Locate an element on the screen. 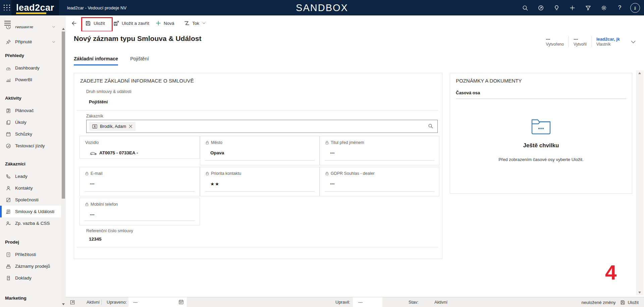 The width and height of the screenshot is (644, 307). sidebar-item-label: Připnuté is located at coordinates (23, 42).